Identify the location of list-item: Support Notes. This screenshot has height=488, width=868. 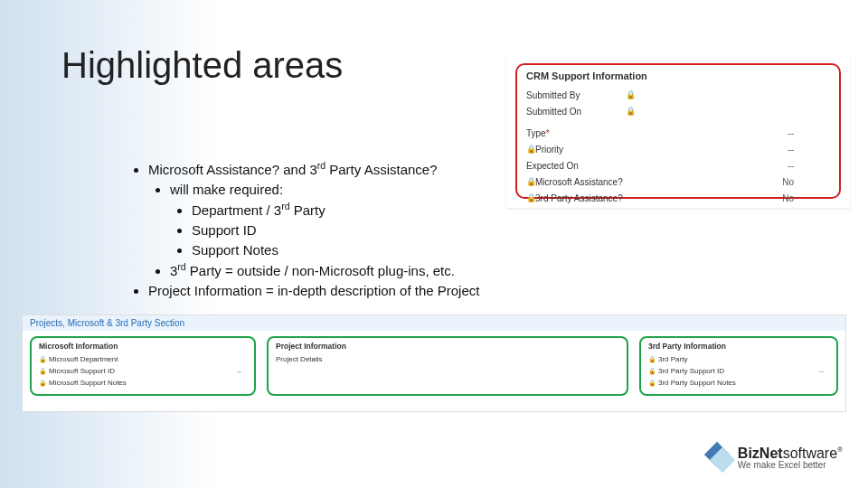
(335, 249).